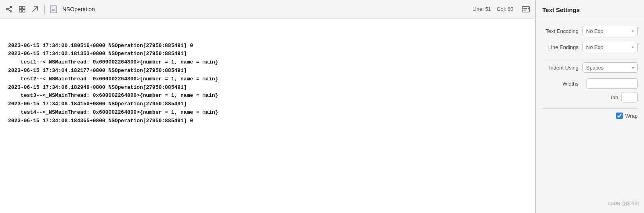 This screenshot has height=213, width=644. What do you see at coordinates (53, 9) in the screenshot?
I see `file-icon: N` at bounding box center [53, 9].